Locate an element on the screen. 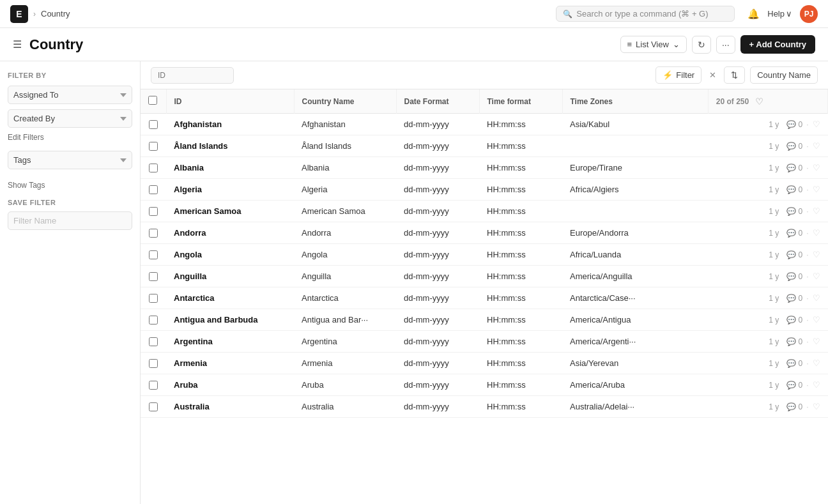  more-options-button: ··· is located at coordinates (726, 45).